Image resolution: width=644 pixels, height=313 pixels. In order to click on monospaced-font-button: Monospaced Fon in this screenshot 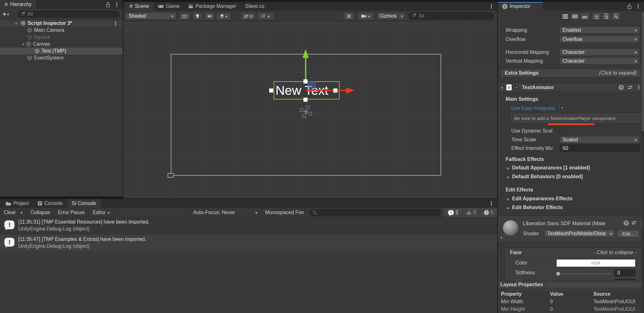, I will do `click(284, 212)`.